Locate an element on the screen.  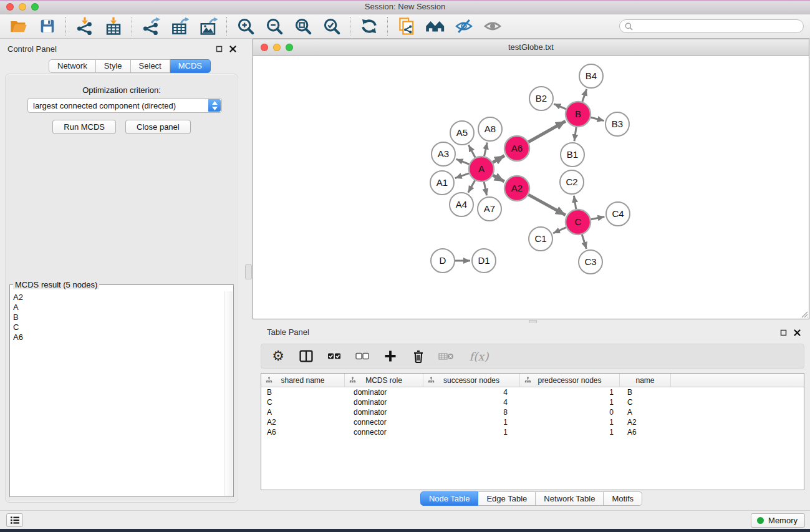
graph-node-B2: B2 is located at coordinates (541, 99).